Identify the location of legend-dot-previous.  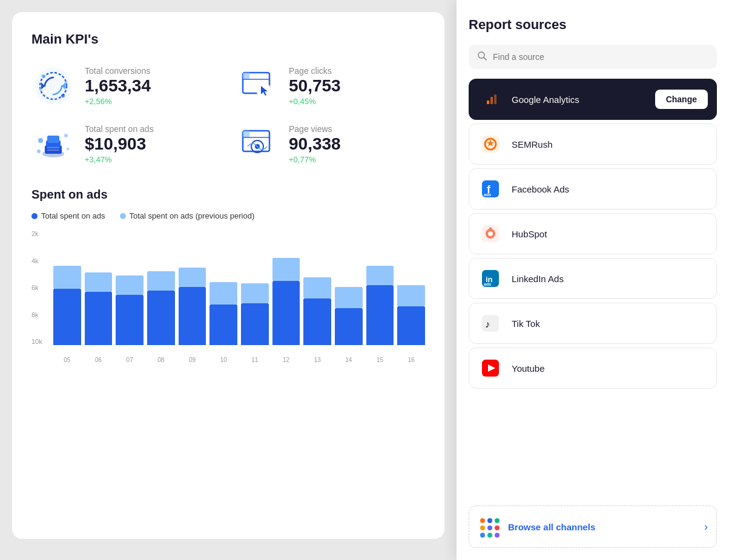
(123, 216).